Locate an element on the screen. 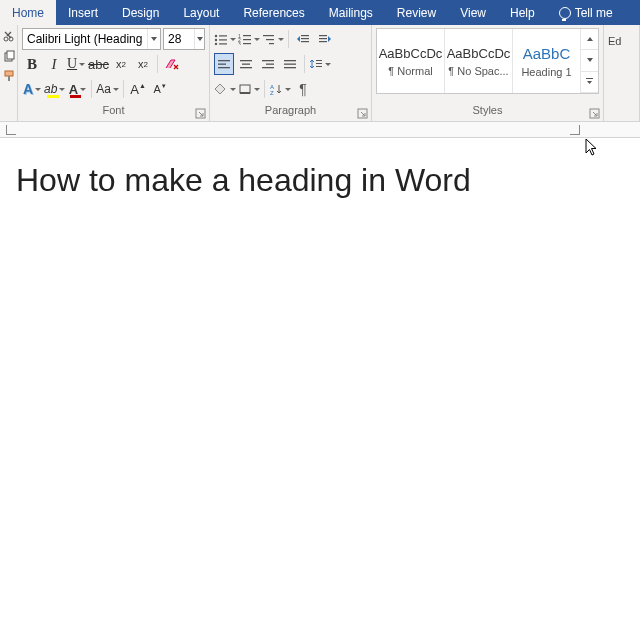 The image size is (640, 640). gallery-scroll-up is located at coordinates (590, 40).